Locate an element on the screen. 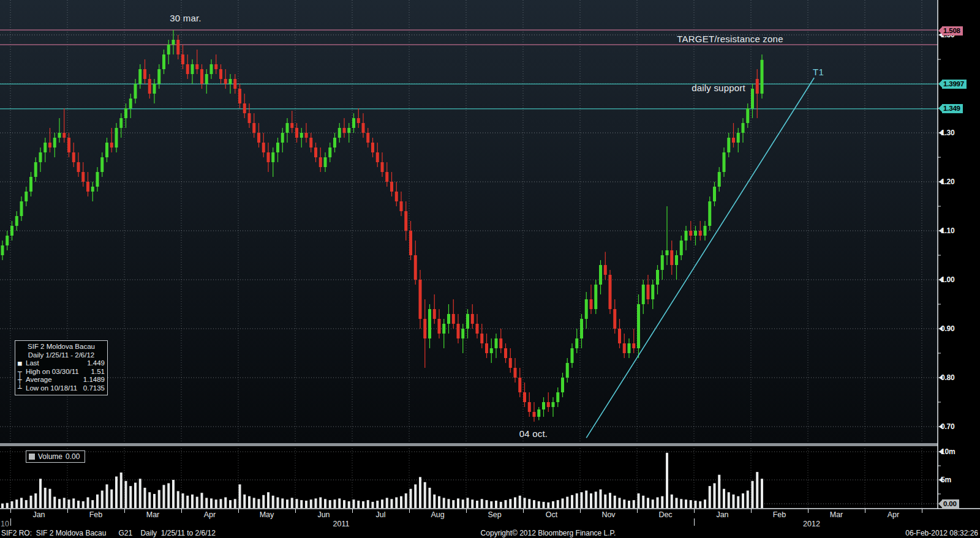  legend-subtitle: Daily 1/25/11 - 2/6/12 is located at coordinates (61, 356).